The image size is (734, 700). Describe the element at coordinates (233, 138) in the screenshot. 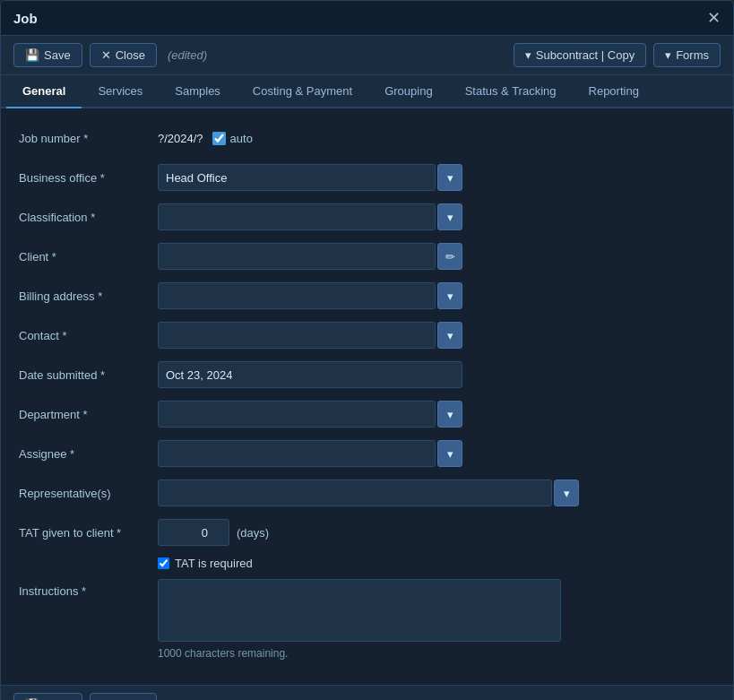

I see `auto-checkbox-wrap: auto` at that location.